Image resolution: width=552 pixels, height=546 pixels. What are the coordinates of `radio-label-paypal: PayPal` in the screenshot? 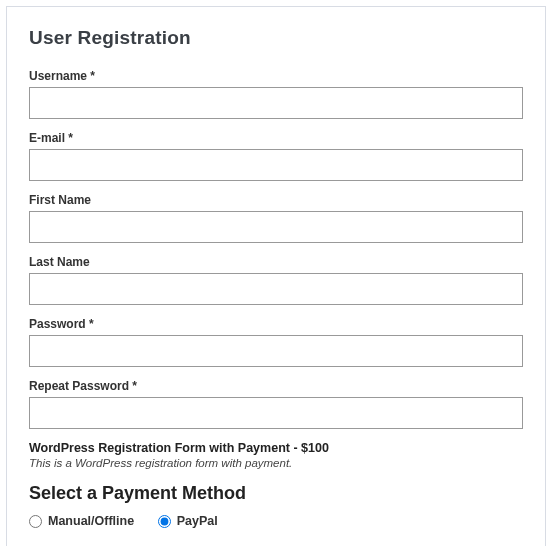 It's located at (198, 521).